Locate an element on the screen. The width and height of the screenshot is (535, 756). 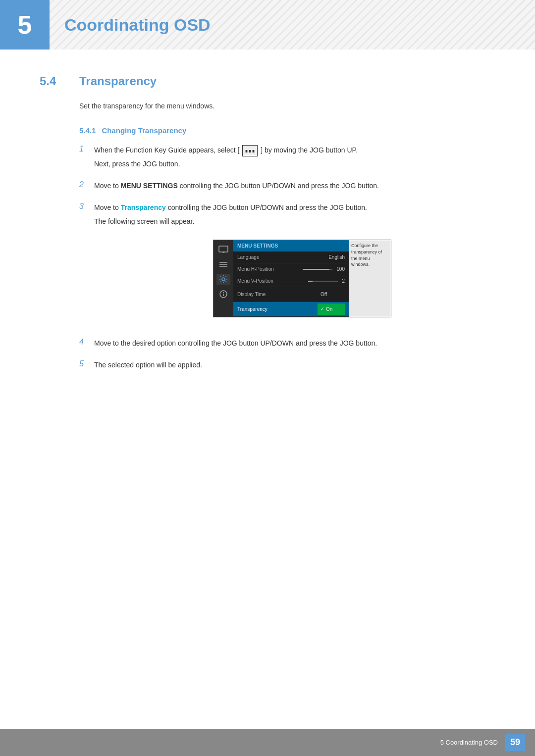
step-2: 2 Move to MENU SETTINGS controlling the … is located at coordinates (287, 187).